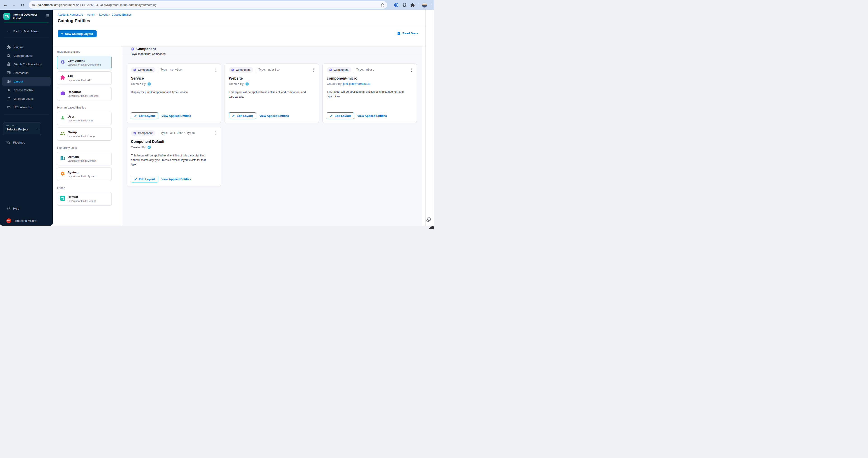 The height and width of the screenshot is (458, 868). I want to click on page-title: Catalog Entities, so click(74, 21).